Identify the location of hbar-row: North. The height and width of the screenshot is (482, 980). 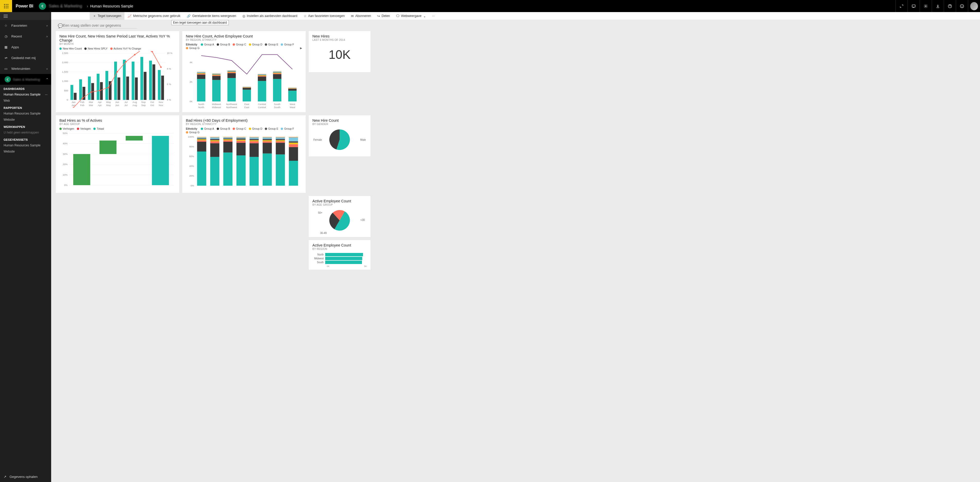
(339, 255).